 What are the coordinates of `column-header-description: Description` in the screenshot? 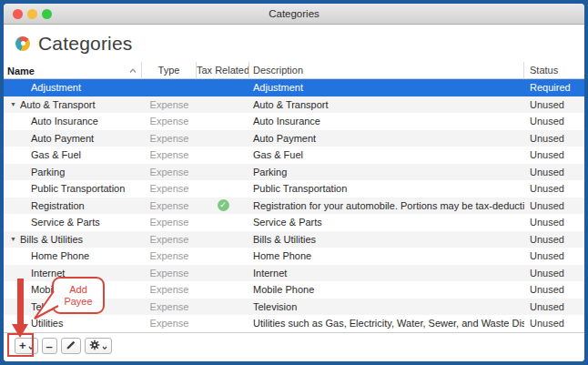 It's located at (387, 71).